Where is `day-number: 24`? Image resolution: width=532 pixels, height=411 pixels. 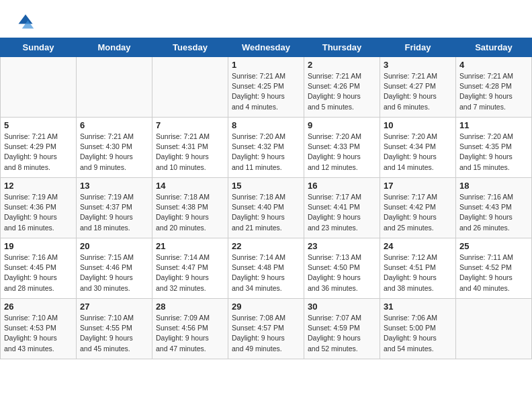 day-number: 24 is located at coordinates (418, 246).